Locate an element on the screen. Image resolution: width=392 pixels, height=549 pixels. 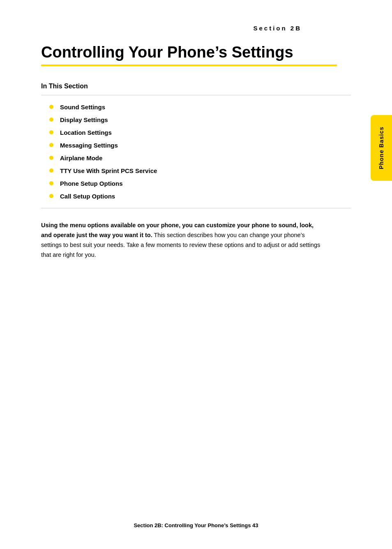
toc-item-call-setup-options: Call Setup Options is located at coordinates (200, 196).